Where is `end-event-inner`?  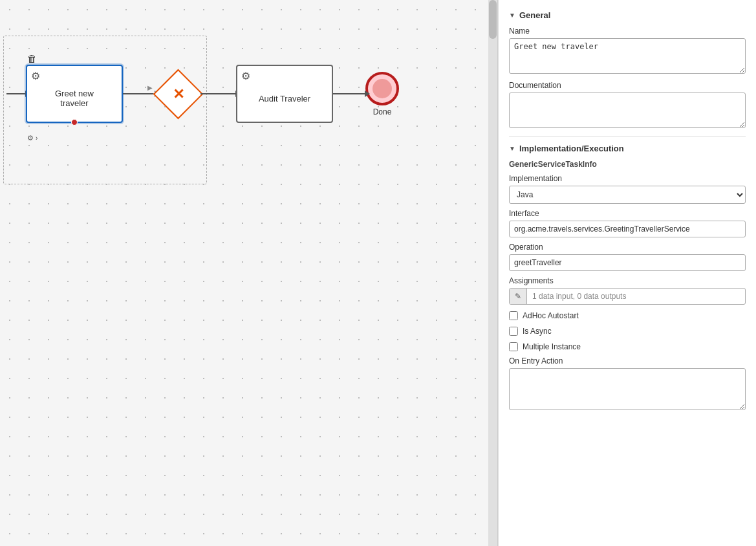 end-event-inner is located at coordinates (382, 89).